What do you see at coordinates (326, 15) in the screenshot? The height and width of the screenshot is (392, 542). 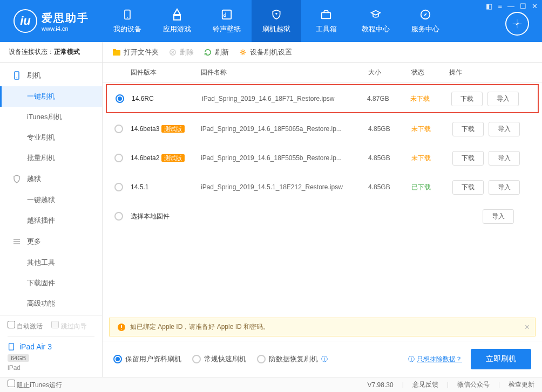 I see `toolbox-icon` at bounding box center [326, 15].